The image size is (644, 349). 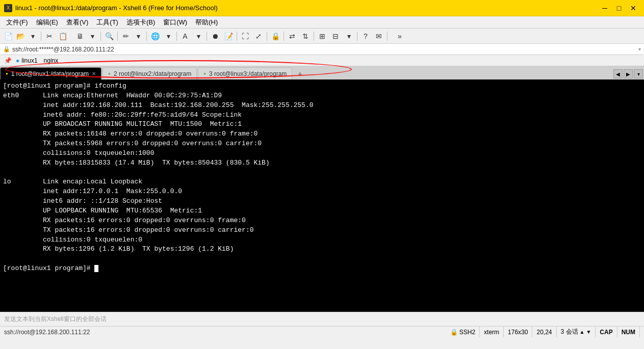 What do you see at coordinates (138, 36) in the screenshot?
I see `tb-arrow3: ▾` at bounding box center [138, 36].